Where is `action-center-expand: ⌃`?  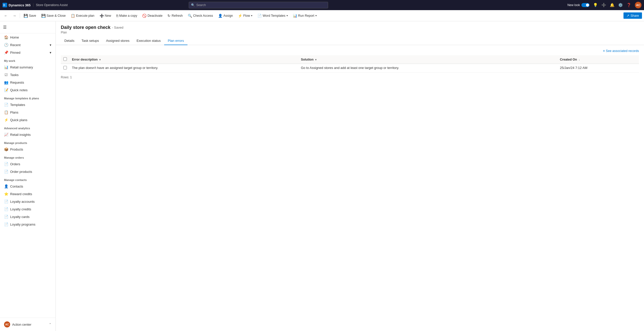
action-center-expand: ⌃ is located at coordinates (50, 324).